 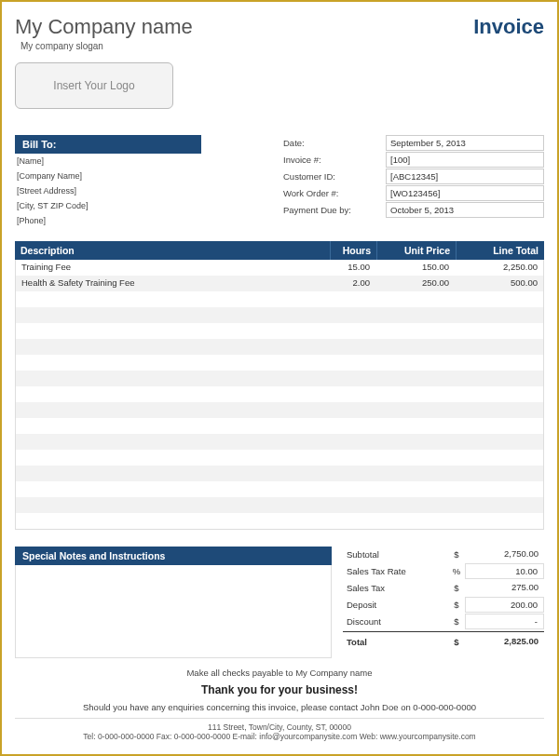 I want to click on subtotal-label: Subtotal, so click(x=395, y=555).